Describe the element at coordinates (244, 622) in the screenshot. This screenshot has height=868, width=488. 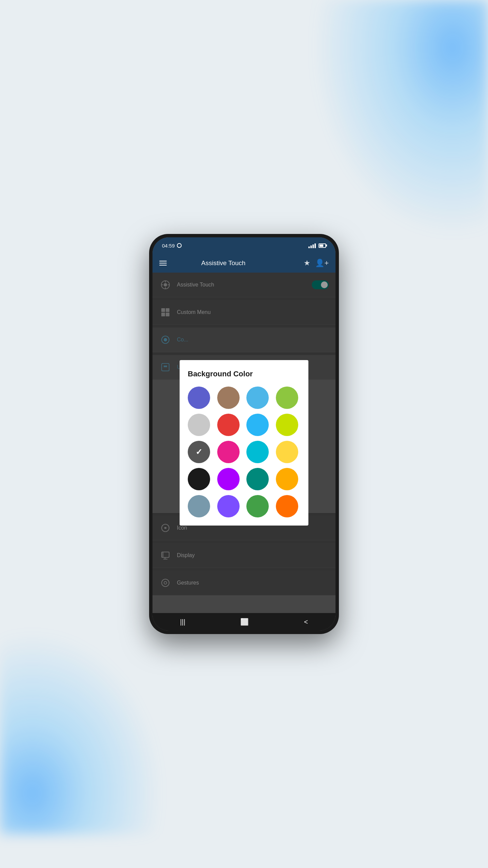
I see `bottom-nav: ||| ⬜ <` at that location.